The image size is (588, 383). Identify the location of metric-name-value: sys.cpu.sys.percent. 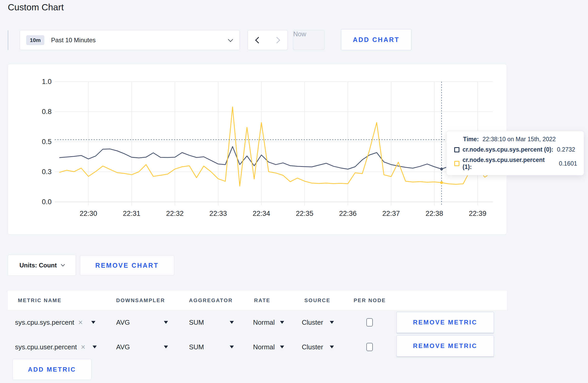
(45, 322).